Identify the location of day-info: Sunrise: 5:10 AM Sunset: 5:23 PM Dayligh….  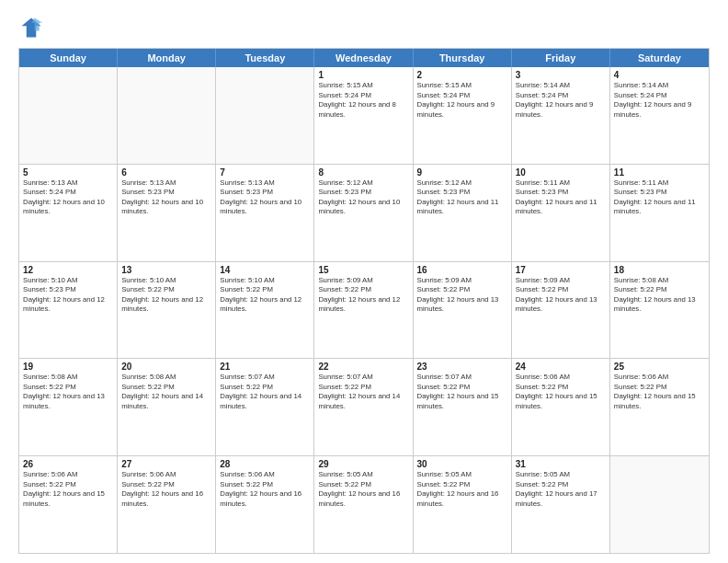
(68, 295).